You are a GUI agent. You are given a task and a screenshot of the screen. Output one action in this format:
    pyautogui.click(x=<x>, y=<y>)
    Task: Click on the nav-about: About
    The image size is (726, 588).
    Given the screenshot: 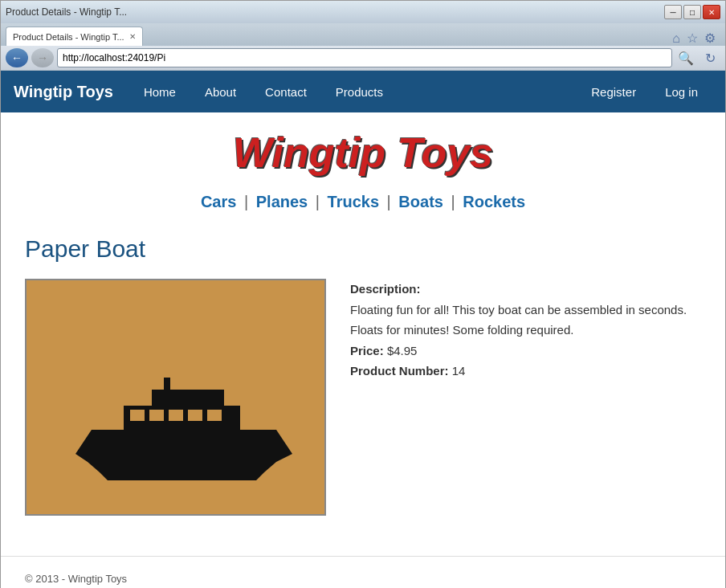 What is the action you would take?
    pyautogui.click(x=220, y=92)
    